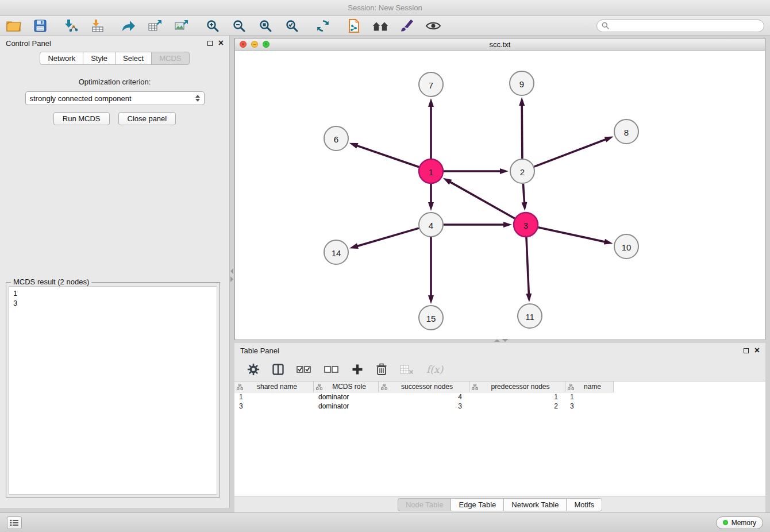 The height and width of the screenshot is (532, 770). I want to click on close-panel-button: Close panel, so click(147, 118).